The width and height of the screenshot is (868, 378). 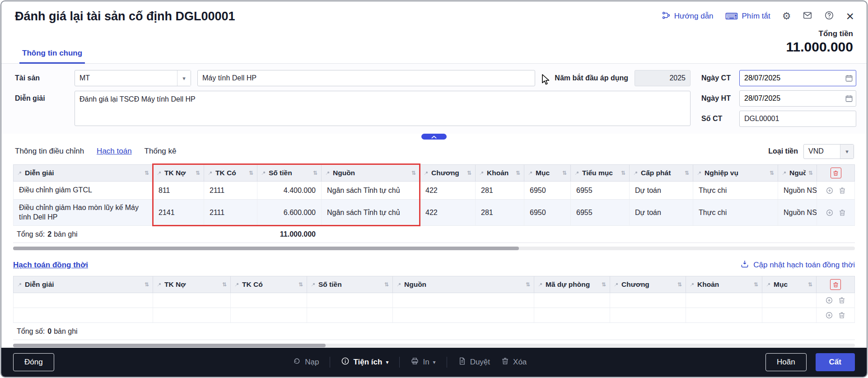 What do you see at coordinates (83, 213) in the screenshot?
I see `grid-cell: Điều chỉnh giảm Hao mòn lũy kế Máy tính …` at bounding box center [83, 213].